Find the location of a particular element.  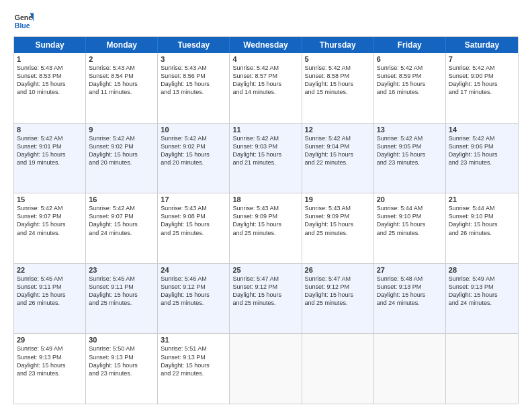

day-number: 13 is located at coordinates (410, 130).